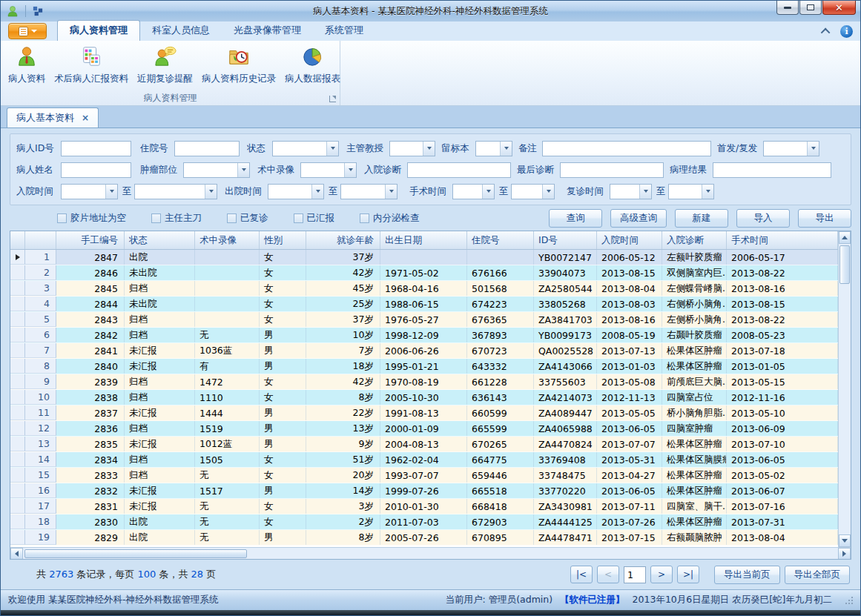 Image resolution: width=861 pixels, height=616 pixels. What do you see at coordinates (344, 31) in the screenshot?
I see `ribbon-tab-4: 系统管理` at bounding box center [344, 31].